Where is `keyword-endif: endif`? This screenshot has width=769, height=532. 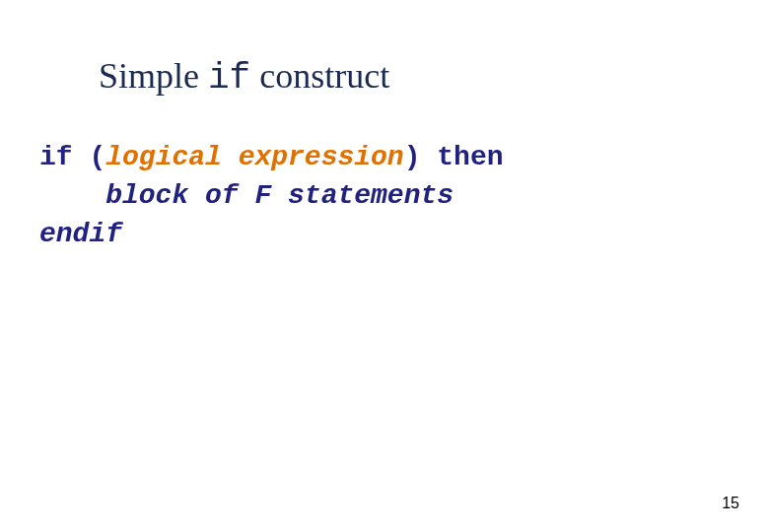 keyword-endif: endif is located at coordinates (81, 234).